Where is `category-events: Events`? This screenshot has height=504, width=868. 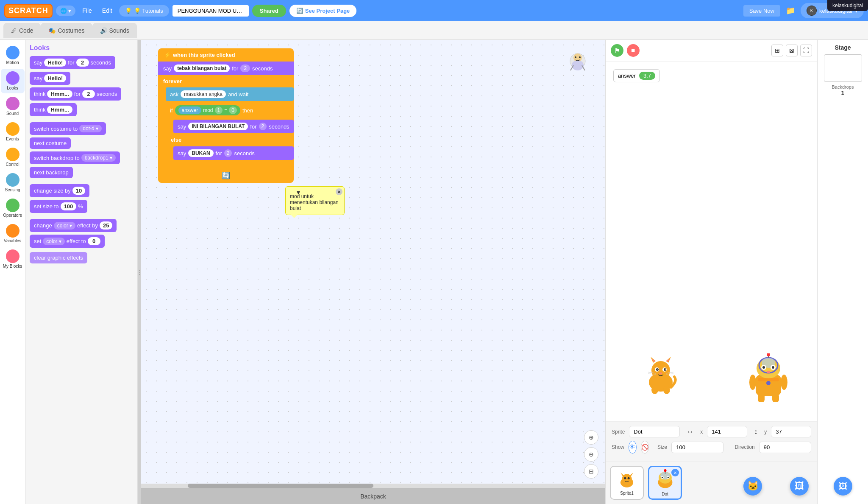 category-events: Events is located at coordinates (13, 132).